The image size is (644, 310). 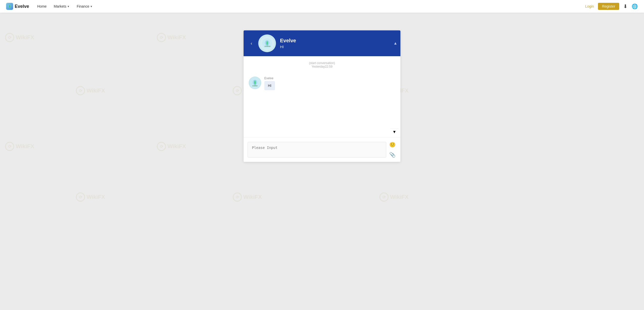 I want to click on chat-header-avatar: evelve, so click(x=267, y=43).